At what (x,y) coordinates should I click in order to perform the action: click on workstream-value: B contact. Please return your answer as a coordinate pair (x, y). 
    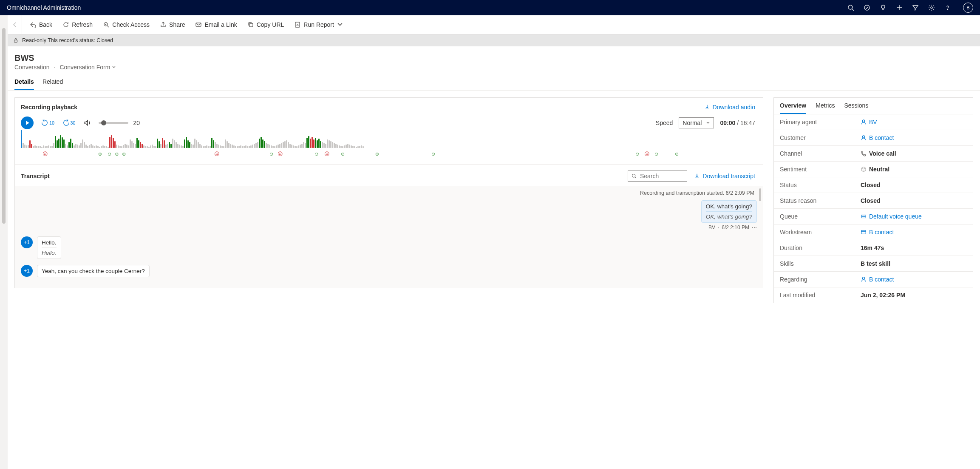
    Looking at the image, I should click on (877, 232).